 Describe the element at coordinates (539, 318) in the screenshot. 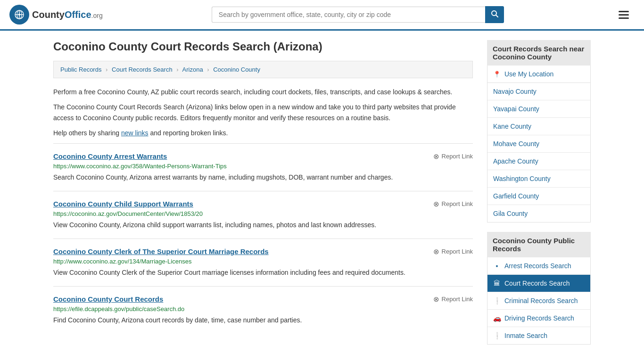

I see `public-records-link: 🚗 Driving Records Search` at that location.